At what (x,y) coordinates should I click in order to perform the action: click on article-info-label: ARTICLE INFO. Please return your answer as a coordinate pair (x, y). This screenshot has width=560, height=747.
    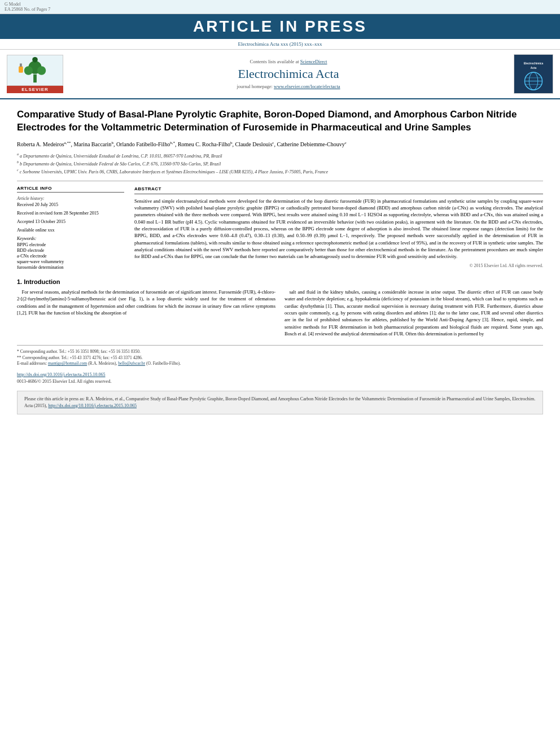
    Looking at the image, I should click on (71, 189).